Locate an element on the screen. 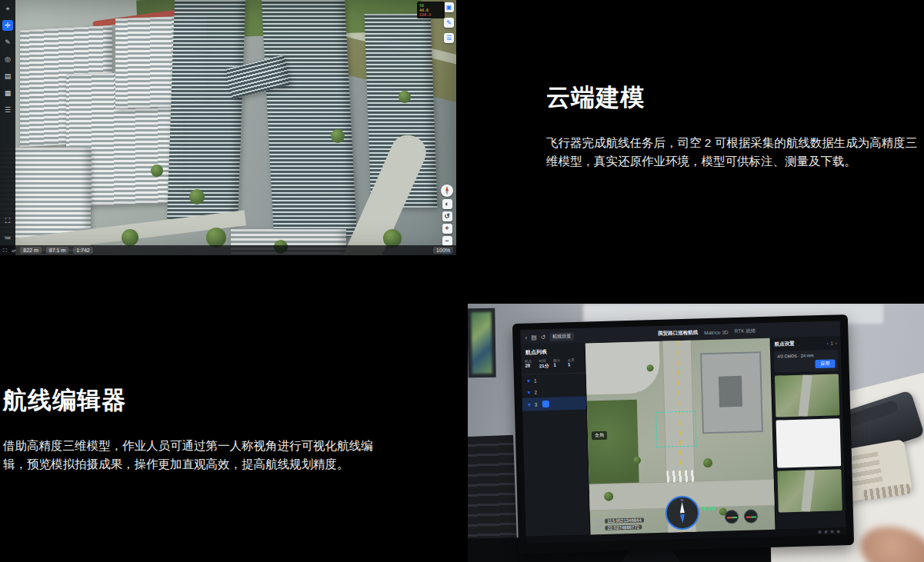 This screenshot has width=924, height=562. list-icon: ☰ is located at coordinates (8, 110).